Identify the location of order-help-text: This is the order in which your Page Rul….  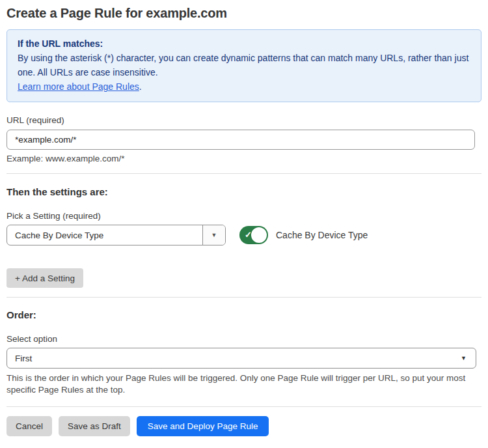
(239, 384).